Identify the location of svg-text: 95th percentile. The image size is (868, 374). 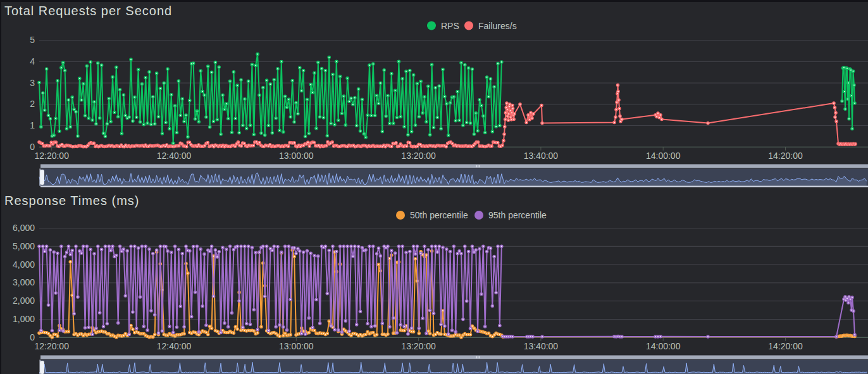
(518, 215).